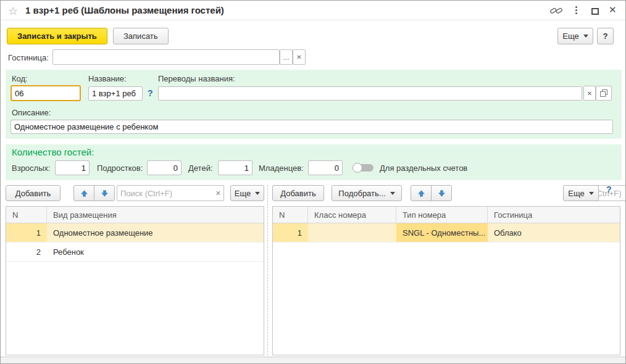  What do you see at coordinates (314, 360) in the screenshot?
I see `window-bottom-strip` at bounding box center [314, 360].